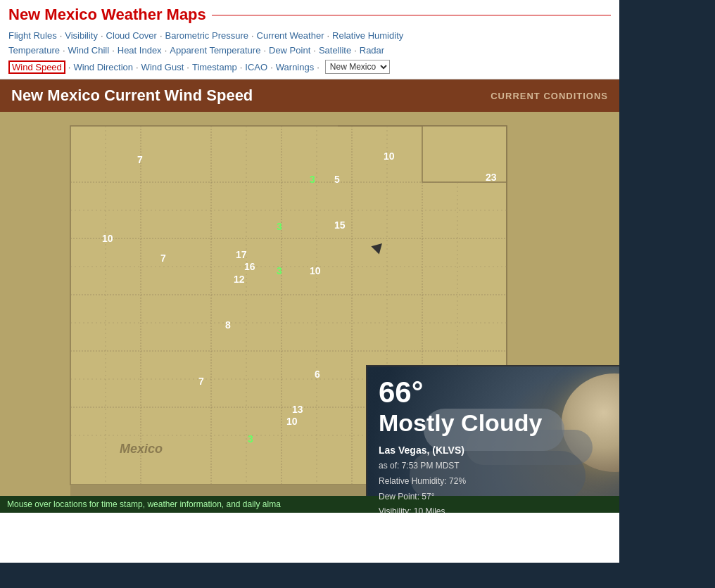 The height and width of the screenshot is (588, 715). I want to click on nav-icao: ICAO, so click(256, 68).